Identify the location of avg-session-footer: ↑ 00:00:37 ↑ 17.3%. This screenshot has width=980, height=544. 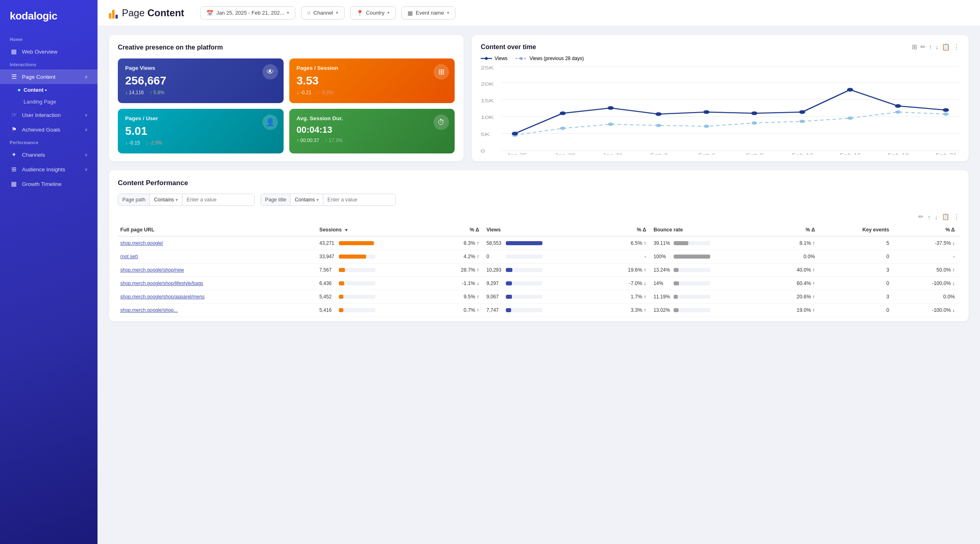
(372, 140).